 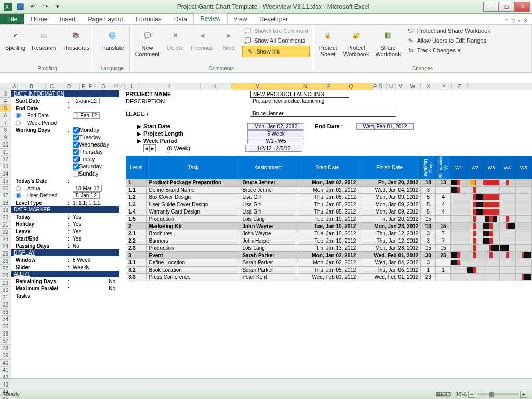 What do you see at coordinates (86, 195) in the screenshot?
I see `user-defined-date-input: 5-Jan-12` at bounding box center [86, 195].